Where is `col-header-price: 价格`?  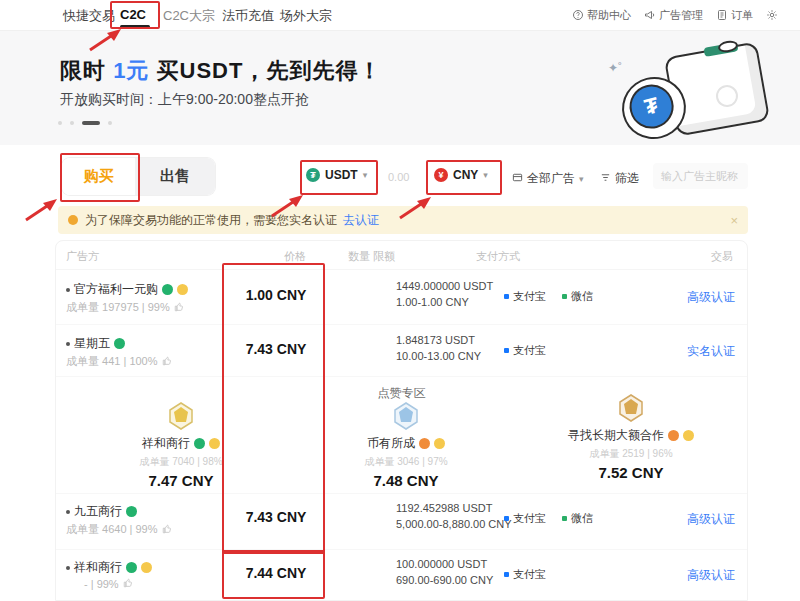 col-header-price: 价格 is located at coordinates (295, 256).